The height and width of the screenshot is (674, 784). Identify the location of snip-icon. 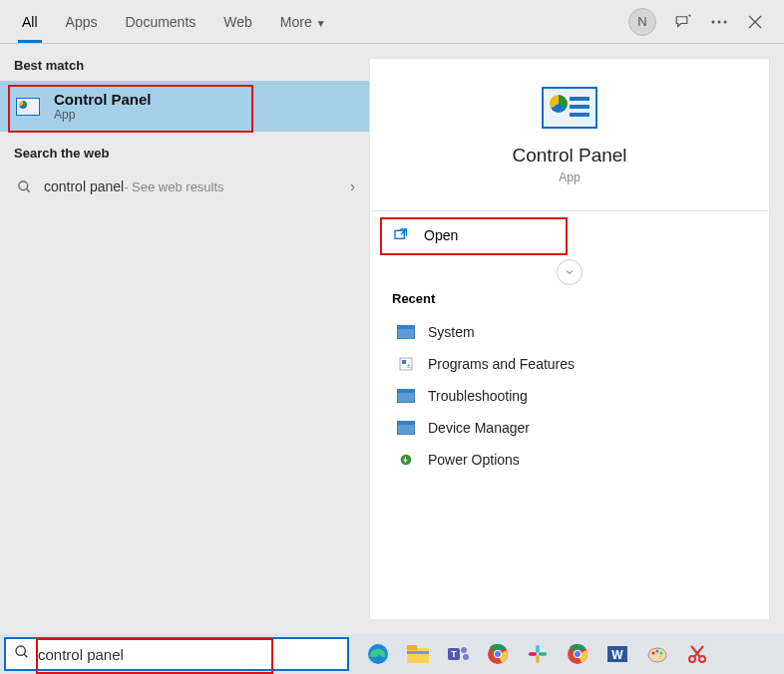
(697, 654).